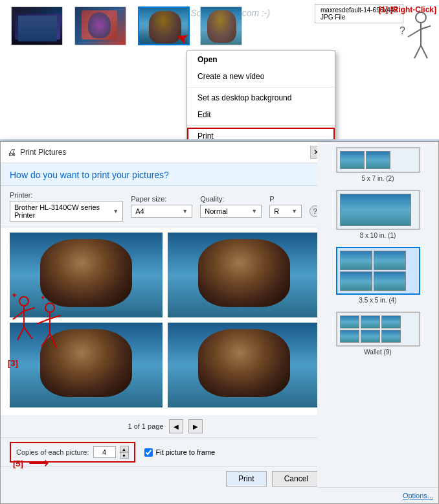 This screenshot has height=504, width=439. What do you see at coordinates (162, 199) in the screenshot?
I see `paper-label: Paper size:` at bounding box center [162, 199].